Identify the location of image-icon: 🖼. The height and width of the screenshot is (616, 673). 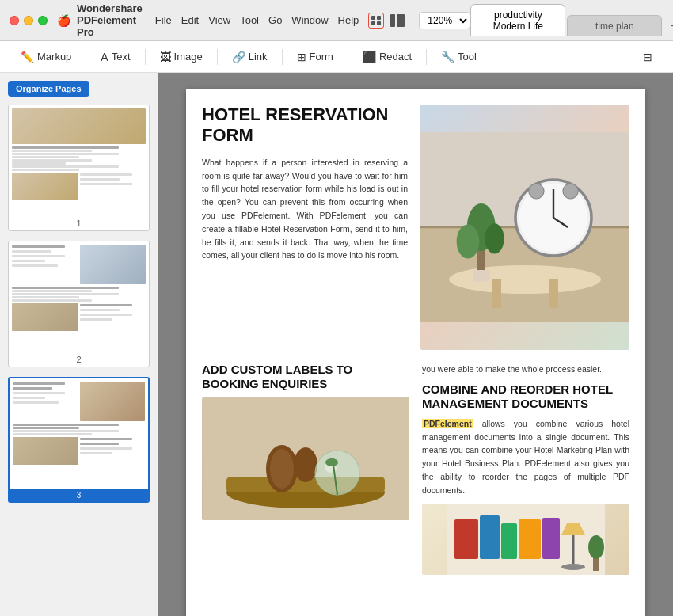
(165, 57).